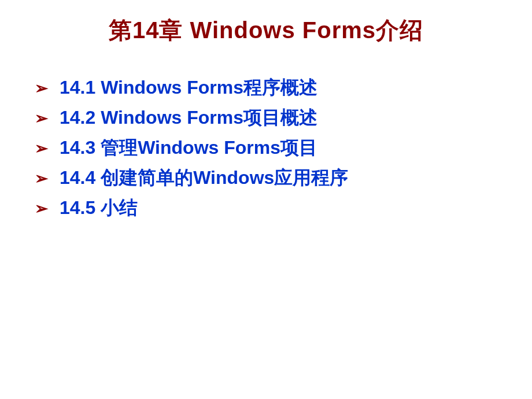  I want to click on item-text: 14.5 小结, so click(98, 208).